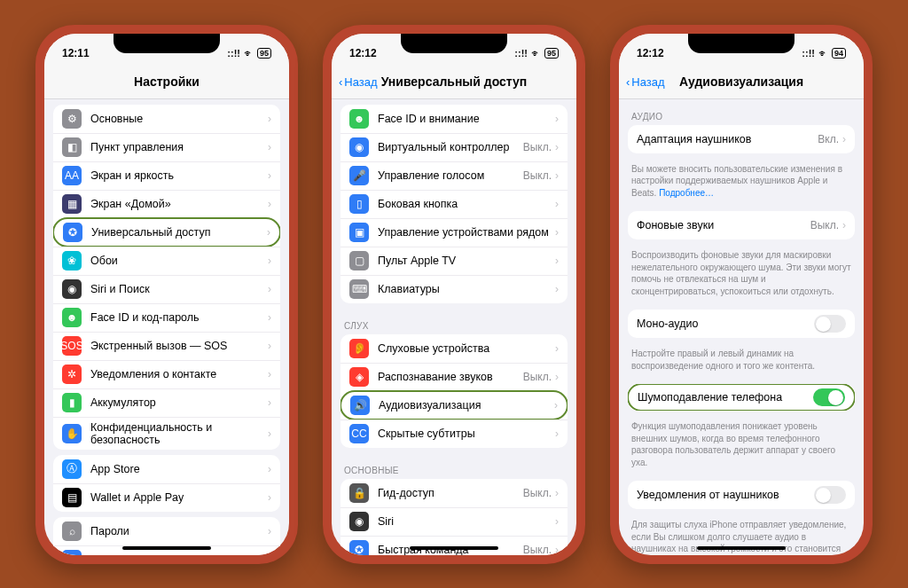 Image resolution: width=908 pixels, height=588 pixels. I want to click on battery-icon: 95, so click(264, 53).